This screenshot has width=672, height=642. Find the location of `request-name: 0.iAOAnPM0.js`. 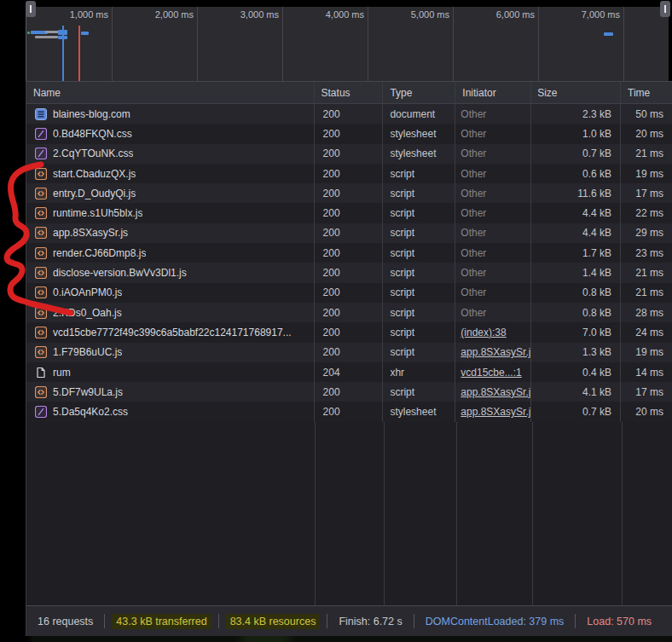

request-name: 0.iAOAnPM0.js is located at coordinates (87, 292).